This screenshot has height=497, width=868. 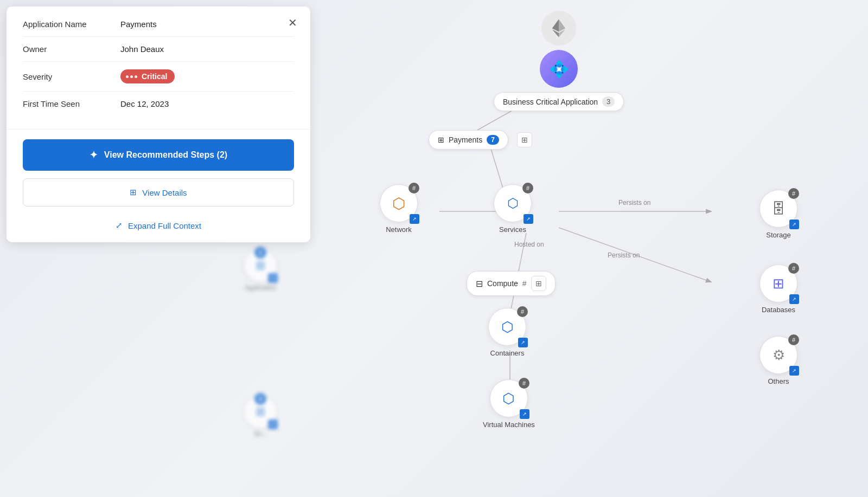 I want to click on bca-count: 3, so click(x=609, y=102).